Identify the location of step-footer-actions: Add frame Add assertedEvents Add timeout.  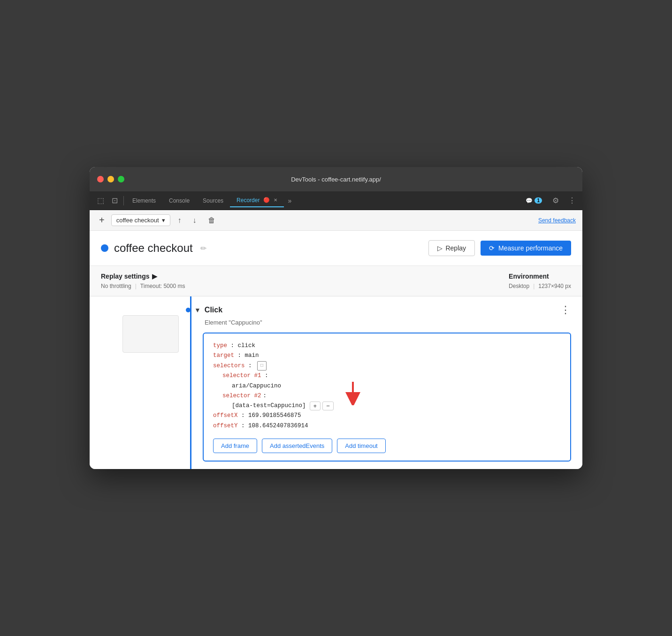
(387, 446).